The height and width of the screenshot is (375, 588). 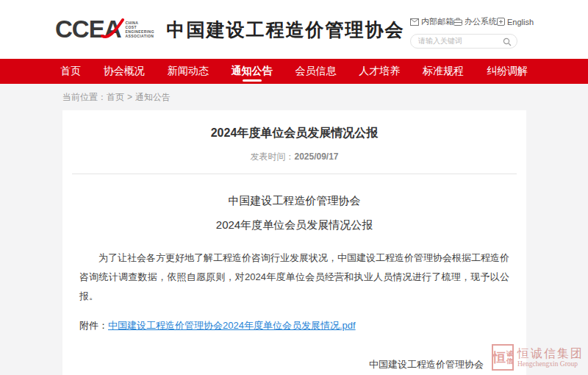 What do you see at coordinates (113, 32) in the screenshot?
I see `logo-swoosh-icon` at bounding box center [113, 32].